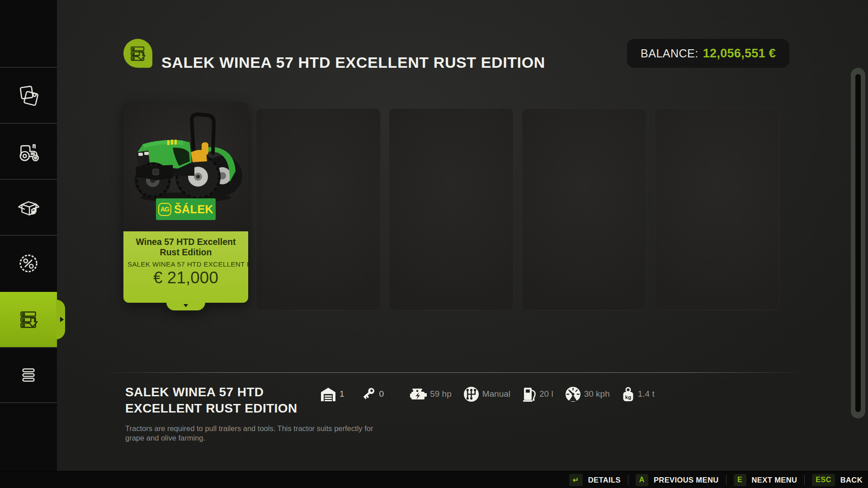 This screenshot has width=868, height=488. Describe the element at coordinates (249, 433) in the screenshot. I see `vehicle-description: Tractors are required to pull trailers a…` at that location.